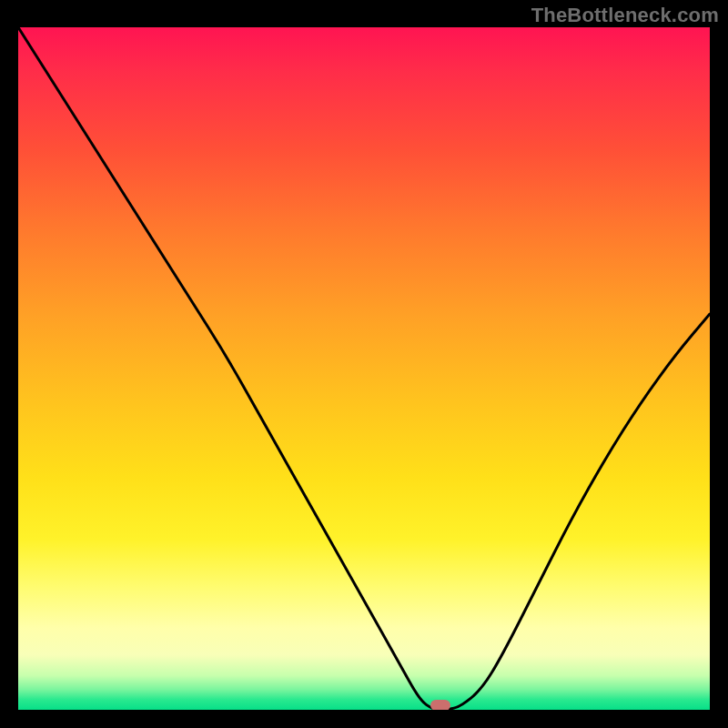 The width and height of the screenshot is (728, 728). What do you see at coordinates (440, 704) in the screenshot?
I see `optimal-marker` at bounding box center [440, 704].